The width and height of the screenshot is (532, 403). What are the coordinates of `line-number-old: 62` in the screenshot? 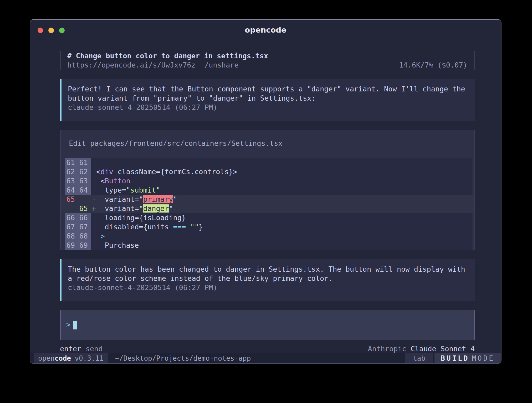 It's located at (71, 172).